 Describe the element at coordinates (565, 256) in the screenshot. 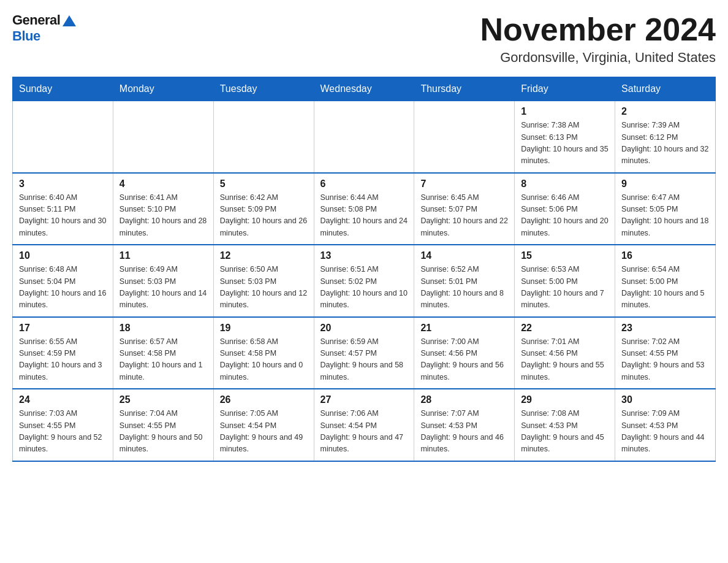

I see `day-number: 15` at that location.